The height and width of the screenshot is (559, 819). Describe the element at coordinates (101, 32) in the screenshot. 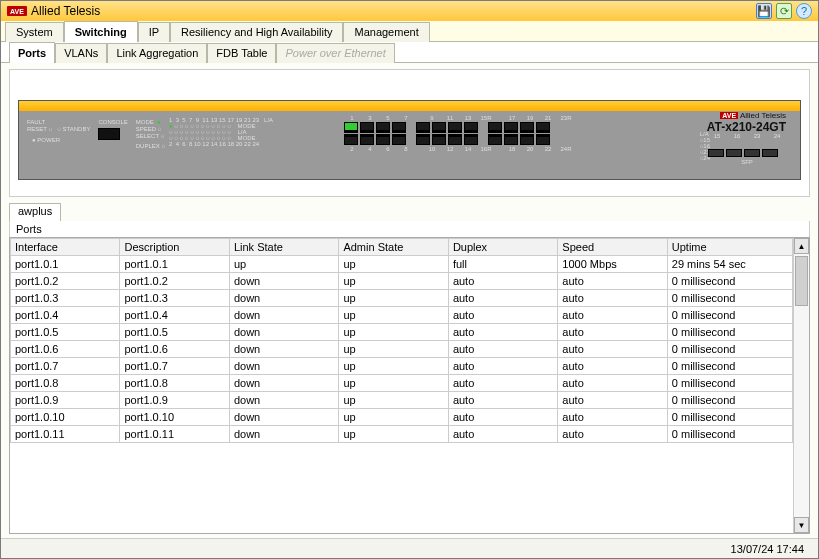

I see `tab-switching: Switching` at that location.